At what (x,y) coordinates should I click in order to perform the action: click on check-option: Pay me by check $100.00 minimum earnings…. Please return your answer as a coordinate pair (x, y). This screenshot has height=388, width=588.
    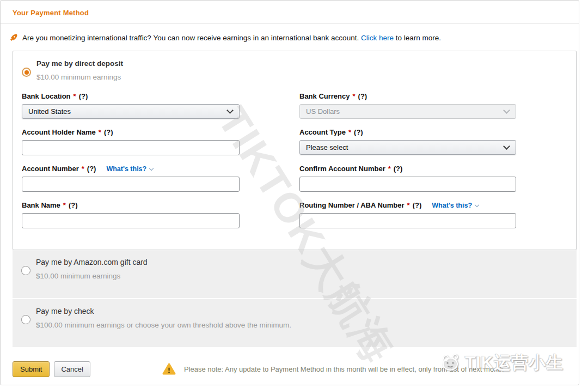
    Looking at the image, I should click on (295, 323).